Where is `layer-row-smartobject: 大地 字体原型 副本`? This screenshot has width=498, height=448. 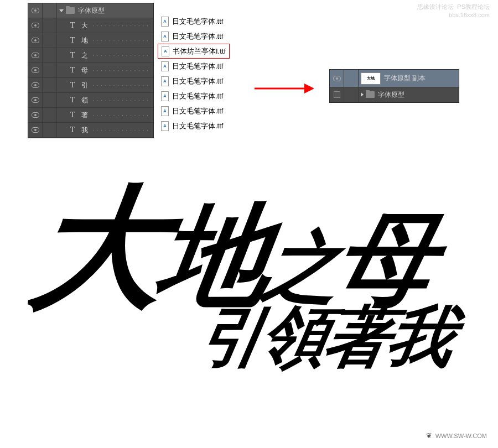 layer-row-smartobject: 大地 字体原型 副本 is located at coordinates (394, 79).